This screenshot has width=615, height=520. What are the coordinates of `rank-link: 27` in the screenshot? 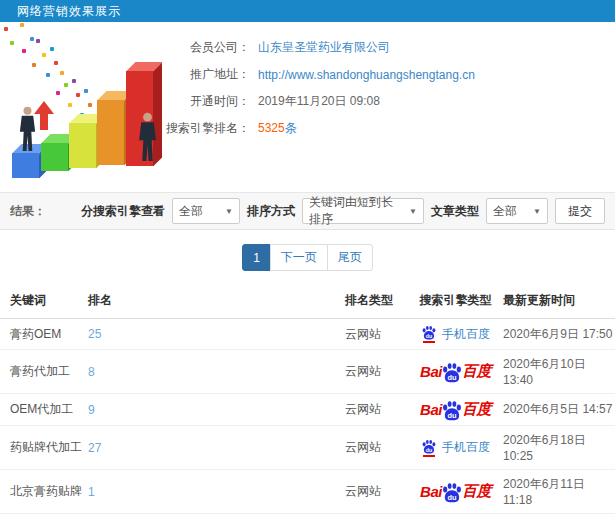 It's located at (94, 448).